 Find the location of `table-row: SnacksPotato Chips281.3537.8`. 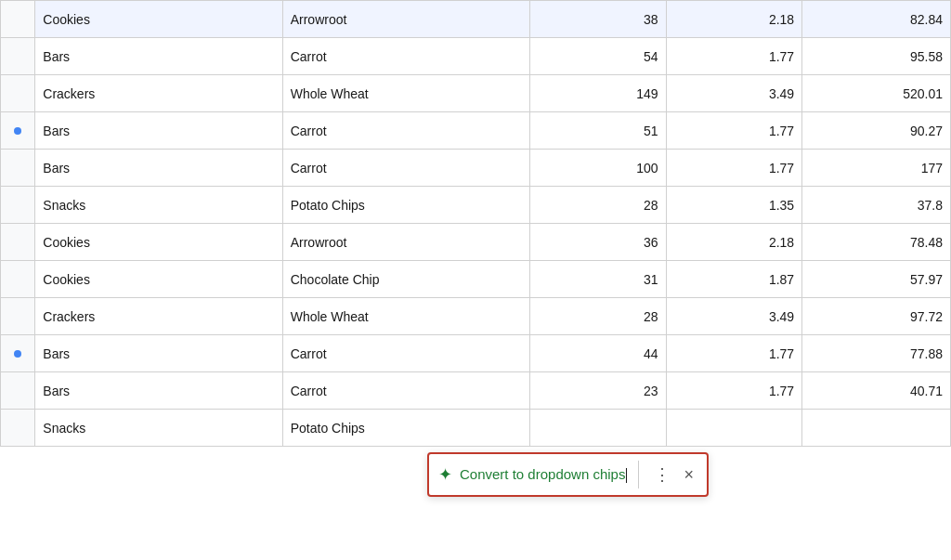

table-row: SnacksPotato Chips281.3537.8 is located at coordinates (476, 205).